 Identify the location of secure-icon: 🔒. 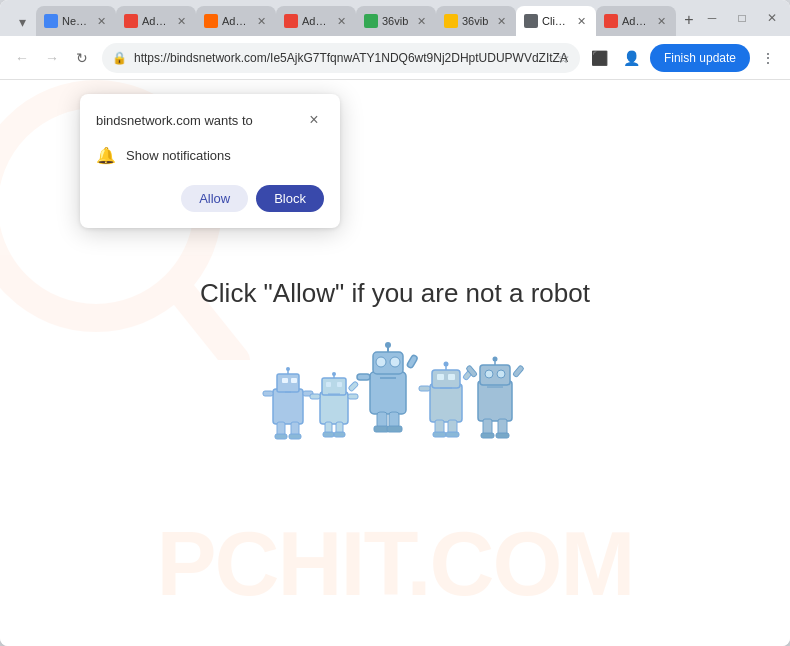
(120, 58).